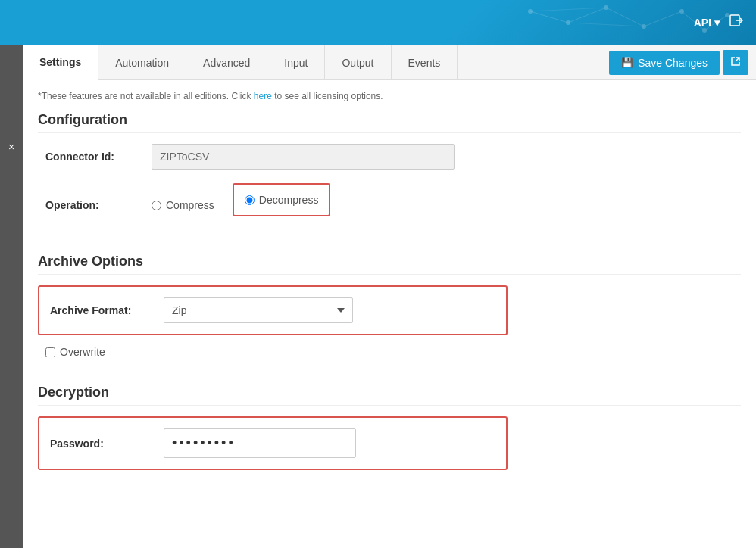 The image size is (756, 548). What do you see at coordinates (263, 96) in the screenshot?
I see `notice-link: here` at bounding box center [263, 96].